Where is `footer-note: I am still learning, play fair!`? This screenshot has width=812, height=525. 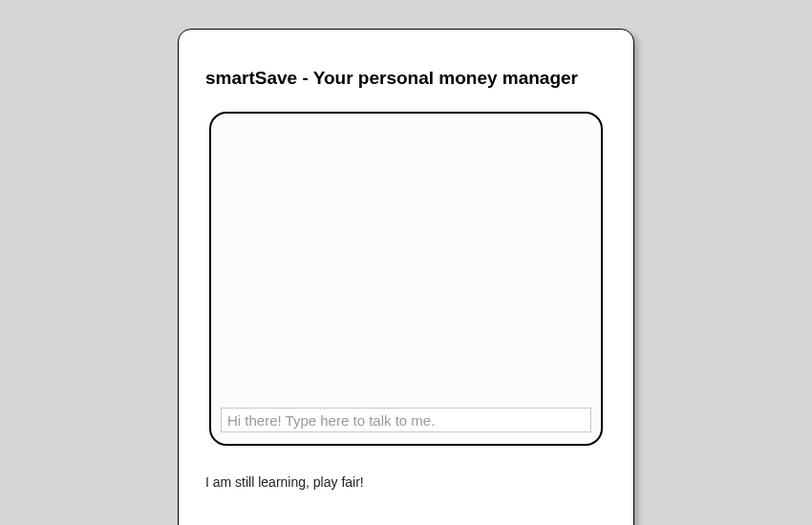 footer-note: I am still learning, play fair! is located at coordinates (406, 482).